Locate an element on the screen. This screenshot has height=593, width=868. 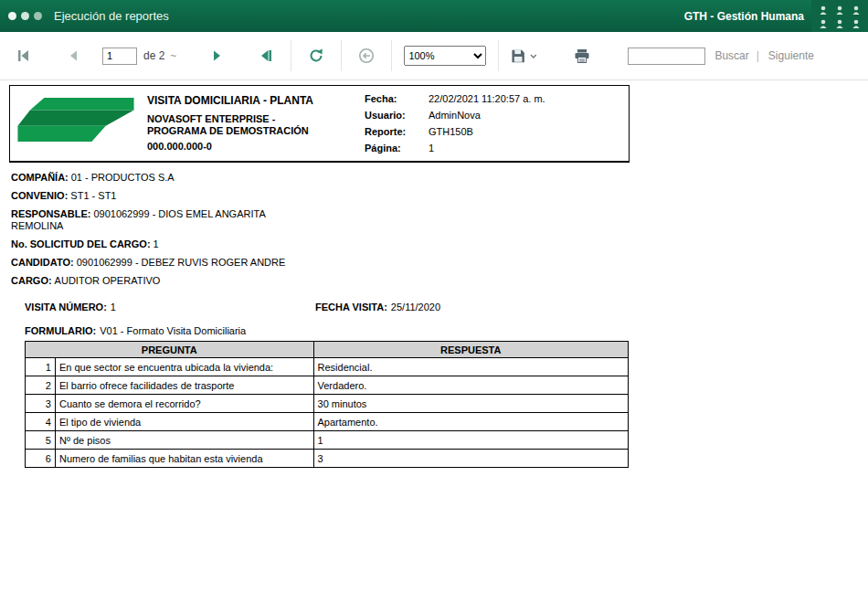
respuesta-cell: 3 is located at coordinates (471, 459).